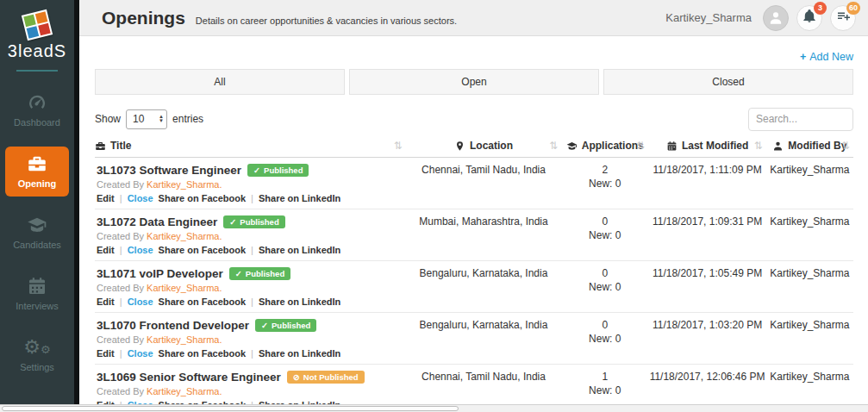 The height and width of the screenshot is (412, 868). I want to click on horizontal-scrollbar, so click(434, 409).